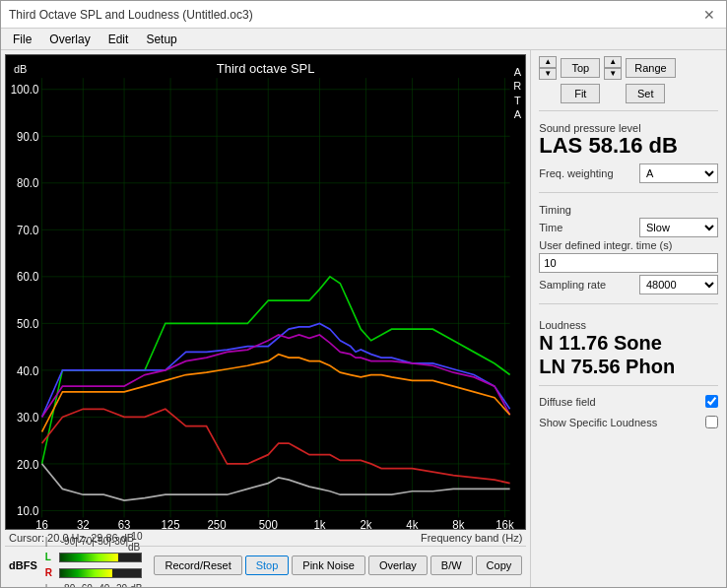 The image size is (727, 588). Describe the element at coordinates (628, 173) in the screenshot. I see `freq-weighting-row: Freq. weighting A B C Z` at that location.